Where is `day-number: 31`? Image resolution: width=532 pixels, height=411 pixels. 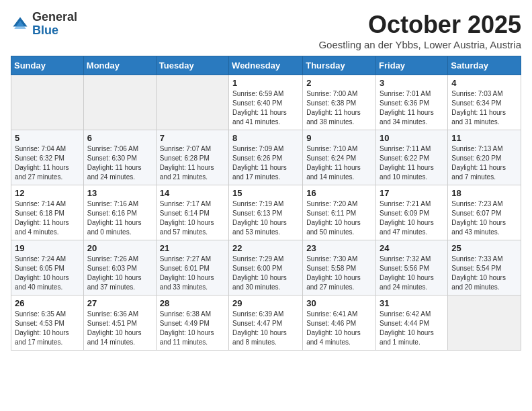 day-number: 31 is located at coordinates (412, 304).